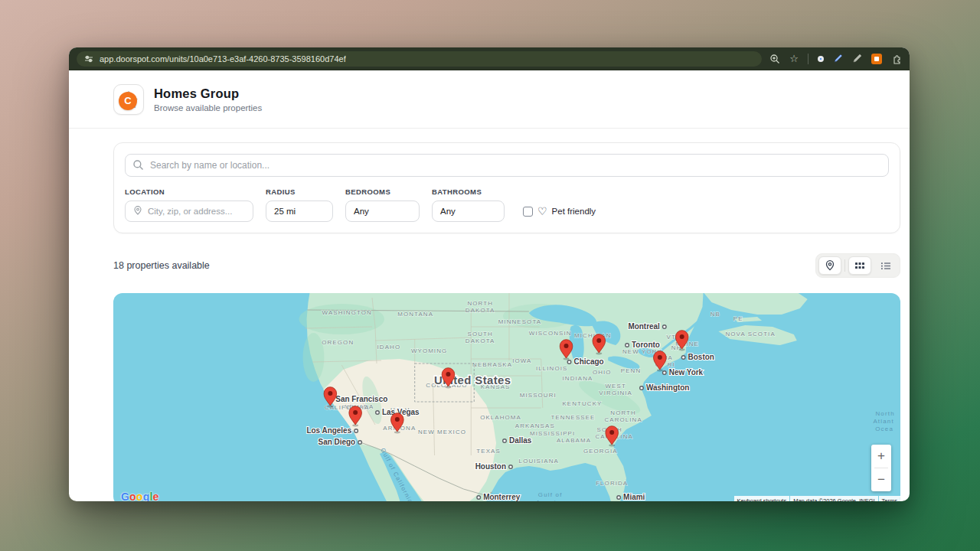 The height and width of the screenshot is (551, 980). What do you see at coordinates (858, 58) in the screenshot?
I see `extension-feather-icon` at bounding box center [858, 58].